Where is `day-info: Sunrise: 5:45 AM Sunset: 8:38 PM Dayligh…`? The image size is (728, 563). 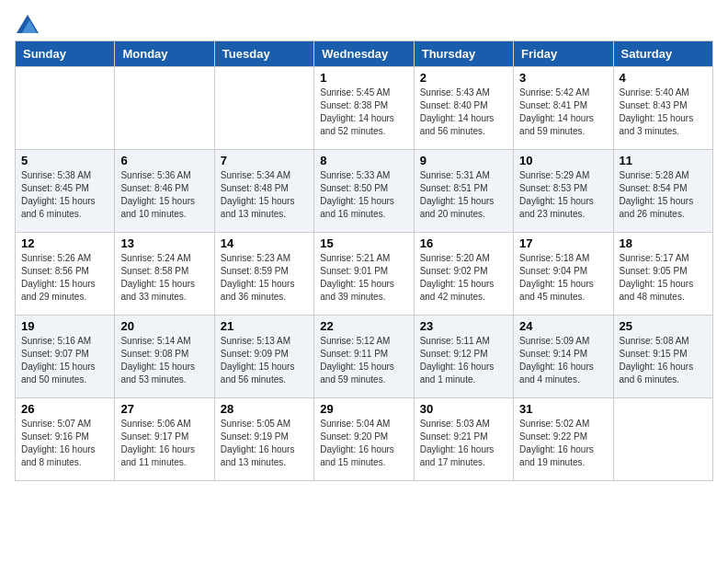
day-info: Sunrise: 5:45 AM Sunset: 8:38 PM Dayligh… is located at coordinates (364, 112).